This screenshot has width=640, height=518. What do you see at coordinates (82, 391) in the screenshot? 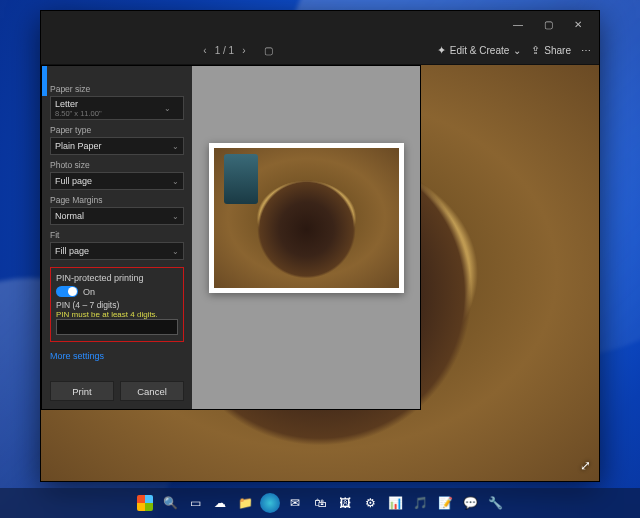
I see `print-button: Print` at bounding box center [82, 391].